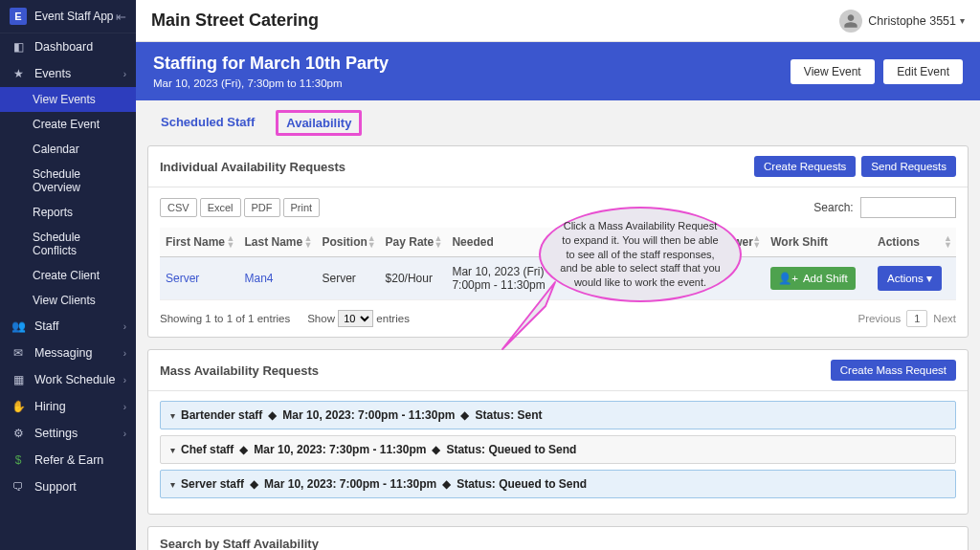 The width and height of the screenshot is (980, 550). I want to click on mass-row-time: Mar 10, 2023: 7:30pm - 11:30pm, so click(340, 450).